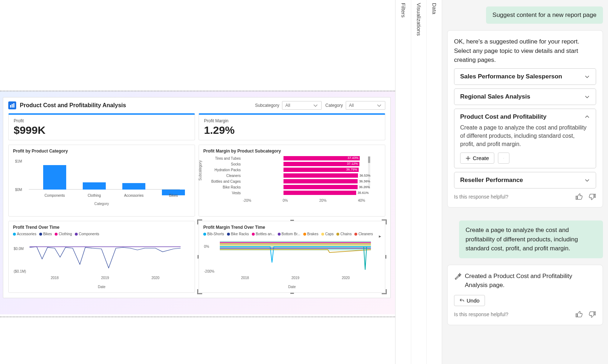  Describe the element at coordinates (292, 257) in the screenshot. I see `chart-margin-trend: Profit Margin Trend Over Time Bib-Shorts…` at that location.